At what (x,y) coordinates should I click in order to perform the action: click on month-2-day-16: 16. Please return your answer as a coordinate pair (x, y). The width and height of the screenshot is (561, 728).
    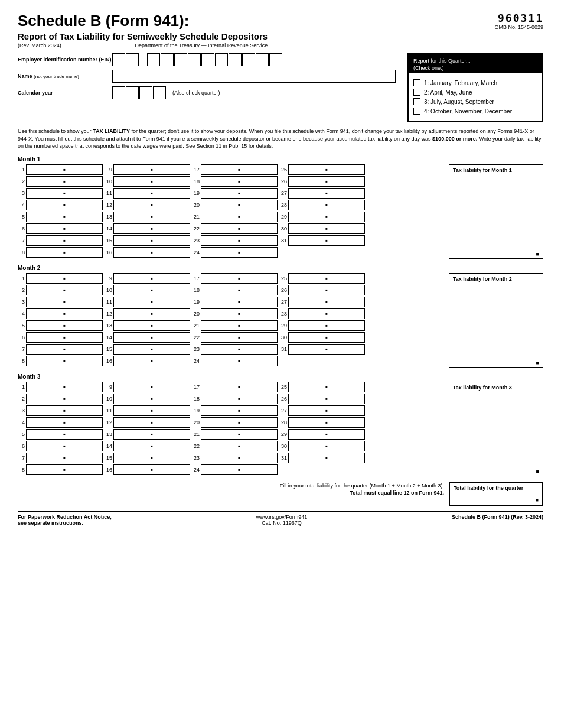
    Looking at the image, I should click on (148, 361).